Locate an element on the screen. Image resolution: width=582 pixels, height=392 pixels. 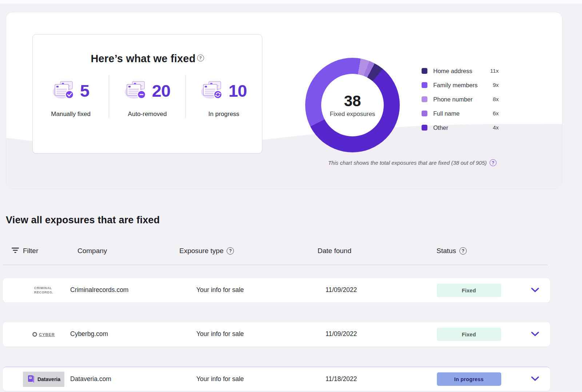
chart-caption: This chart shows the total exposures tha… is located at coordinates (412, 163).